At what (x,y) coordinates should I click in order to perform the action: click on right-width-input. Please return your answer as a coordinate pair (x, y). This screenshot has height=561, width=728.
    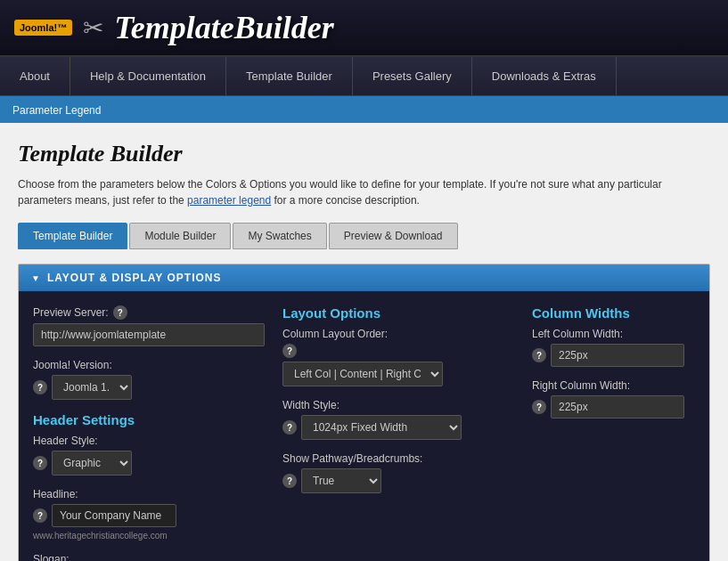
    Looking at the image, I should click on (618, 407).